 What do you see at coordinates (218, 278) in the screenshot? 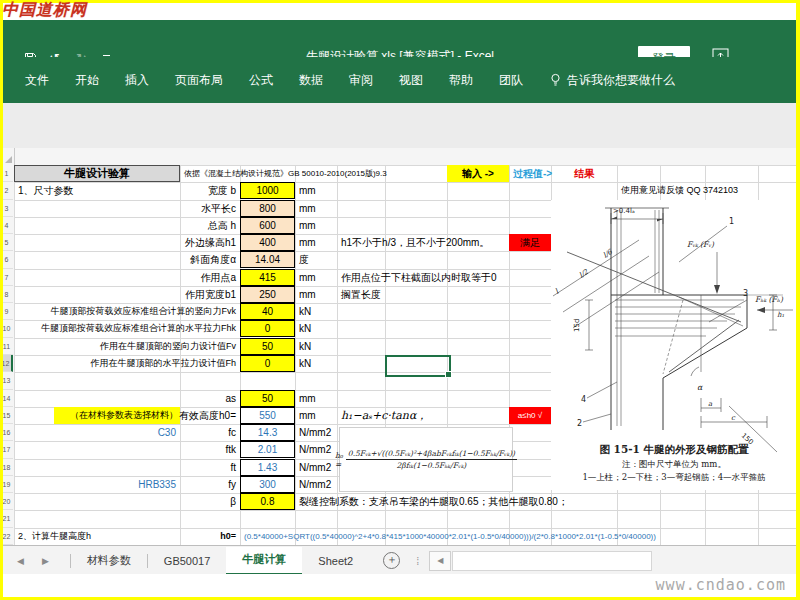
I see `cell-B7: 作用点a` at bounding box center [218, 278].